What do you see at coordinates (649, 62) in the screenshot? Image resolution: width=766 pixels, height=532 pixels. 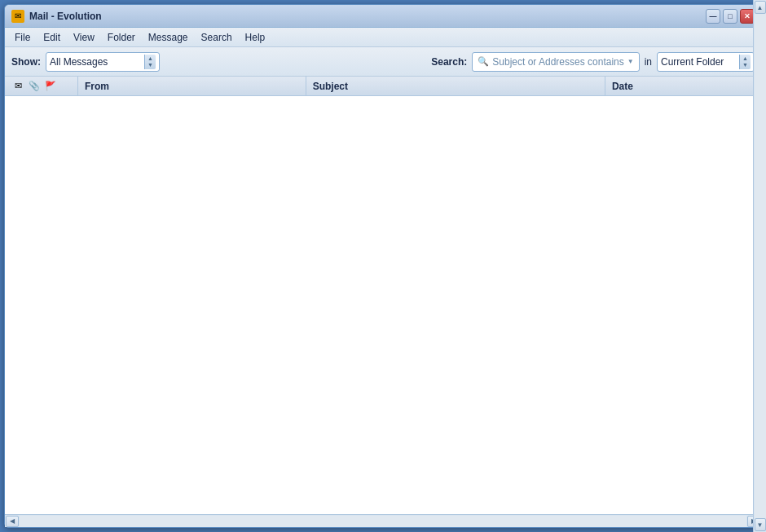 I see `in-label: in` at bounding box center [649, 62].